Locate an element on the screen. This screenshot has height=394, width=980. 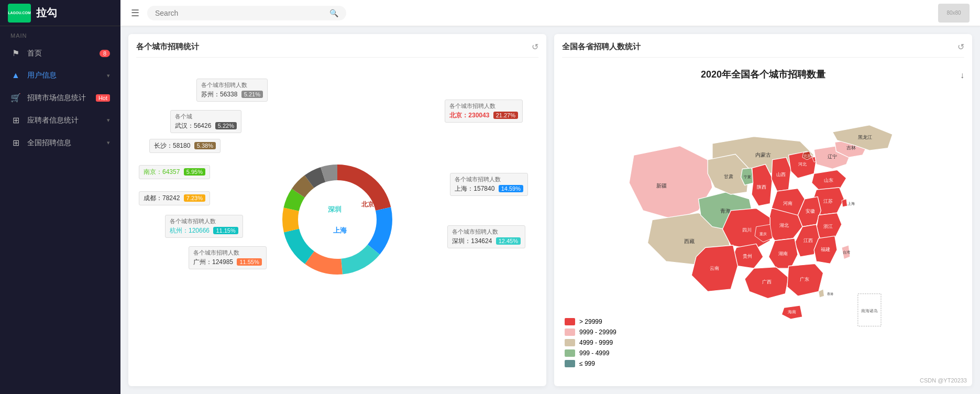
sidebar-item-recruitment: 🛒 招聘市场信息统计 Hot is located at coordinates (60, 97).